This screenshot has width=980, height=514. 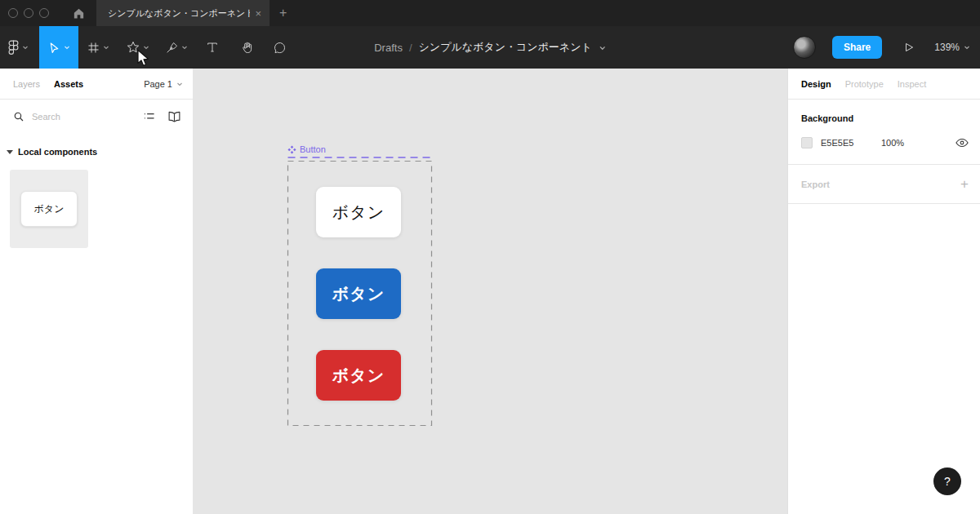 I want to click on component-name-text: Button, so click(x=313, y=149).